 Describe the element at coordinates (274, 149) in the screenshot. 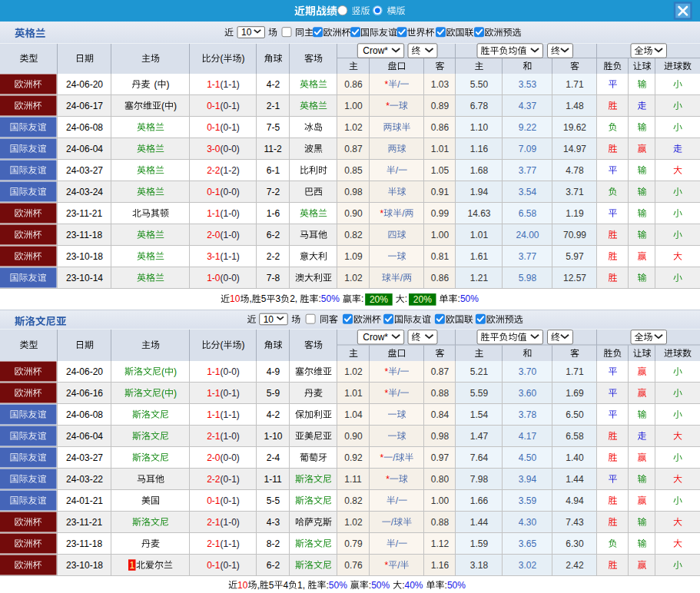

I see `svg-text: 11-2` at that location.